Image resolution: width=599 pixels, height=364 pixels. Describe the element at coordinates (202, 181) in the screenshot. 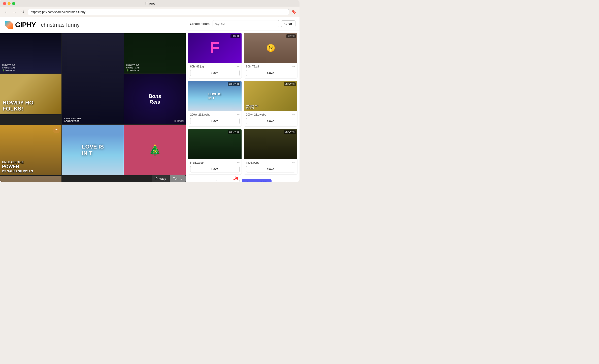

I see `image-size-label: Image size:` at that location.